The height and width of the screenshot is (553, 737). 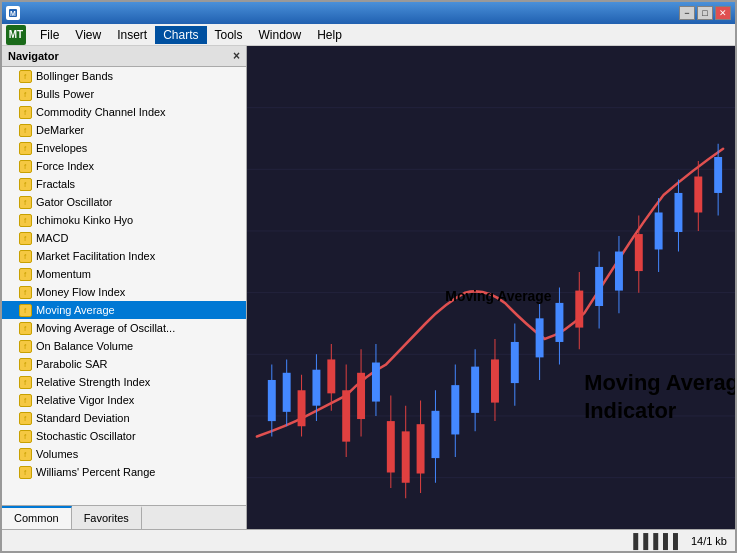 What do you see at coordinates (124, 310) in the screenshot?
I see `list-item: fMoving Average` at bounding box center [124, 310].